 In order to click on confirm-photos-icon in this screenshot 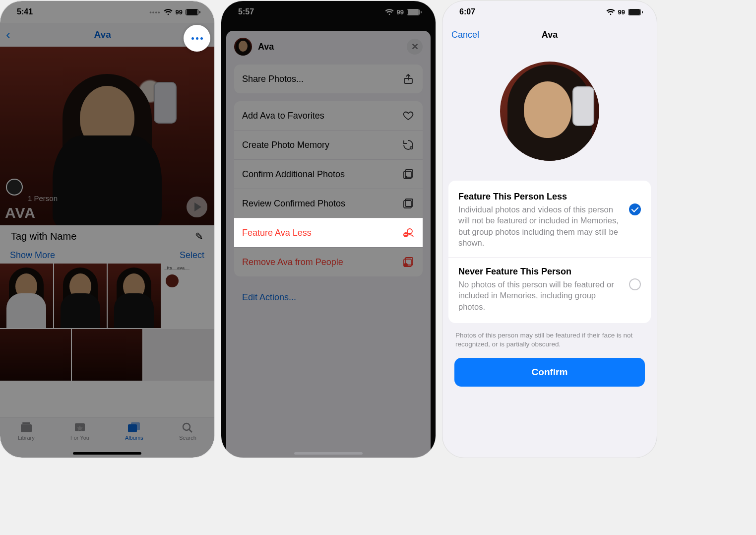, I will do `click(408, 174)`.